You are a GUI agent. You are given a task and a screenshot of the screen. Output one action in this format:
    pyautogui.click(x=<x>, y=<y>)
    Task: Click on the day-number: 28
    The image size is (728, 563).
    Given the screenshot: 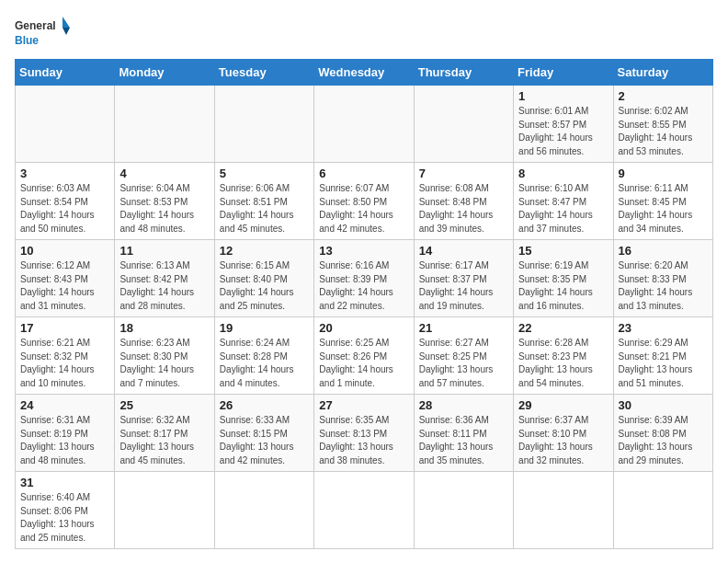 What is the action you would take?
    pyautogui.click(x=463, y=405)
    